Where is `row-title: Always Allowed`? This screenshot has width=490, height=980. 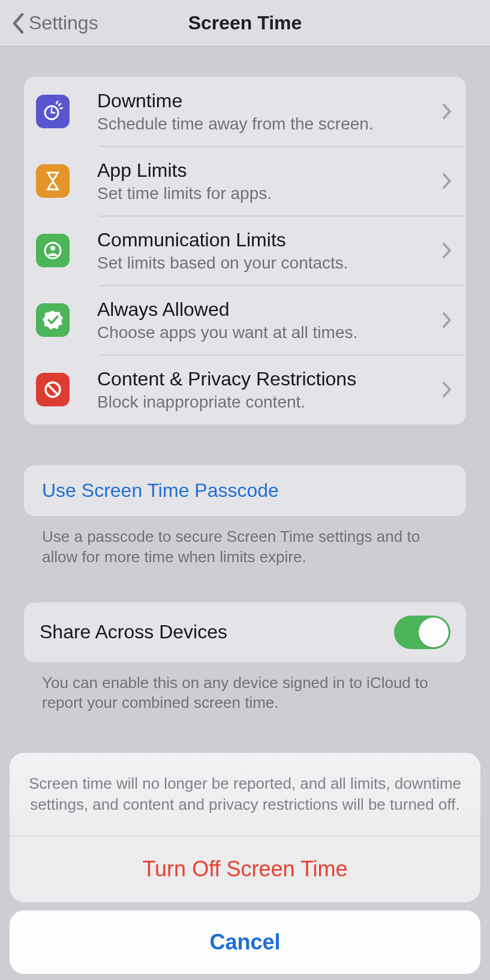
row-title: Always Allowed is located at coordinates (266, 309).